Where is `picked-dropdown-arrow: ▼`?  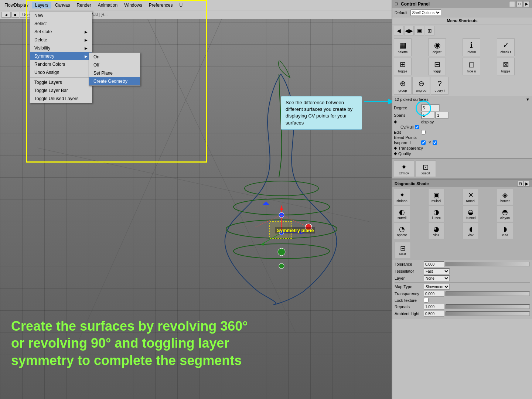
picked-dropdown-arrow: ▼ is located at coordinates (528, 99).